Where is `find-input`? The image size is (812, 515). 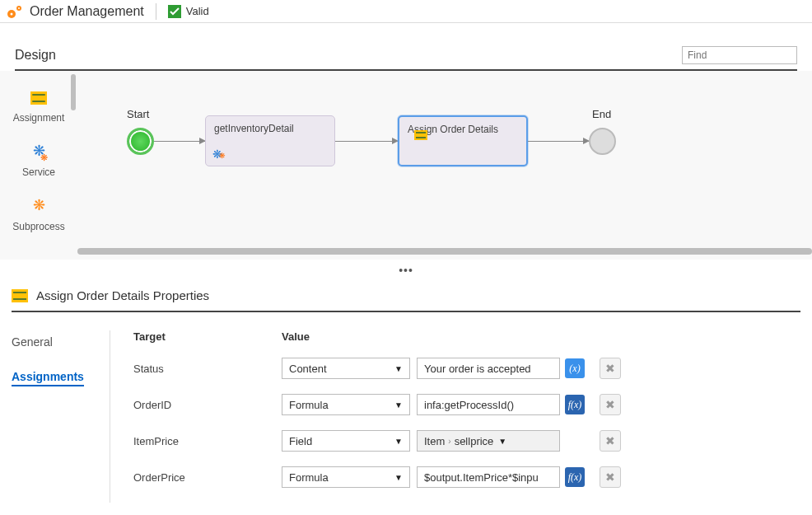
find-input is located at coordinates (740, 55).